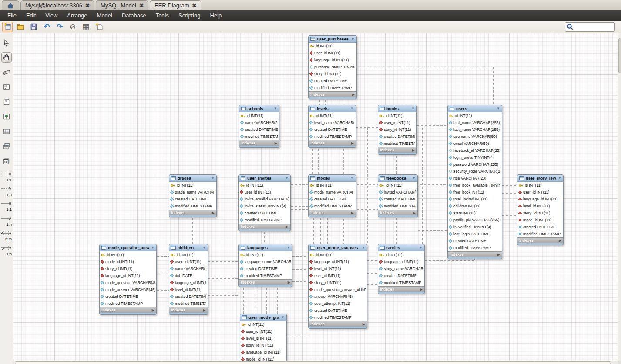  Describe the element at coordinates (332, 123) in the screenshot. I see `column-row: level_name VARCHAR(45)` at that location.